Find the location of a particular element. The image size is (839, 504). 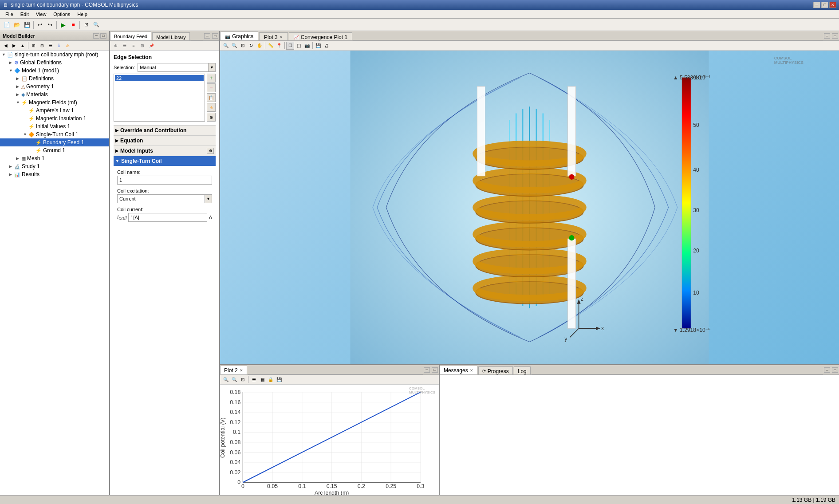

bp-btn4: ⊞ is located at coordinates (142, 46).